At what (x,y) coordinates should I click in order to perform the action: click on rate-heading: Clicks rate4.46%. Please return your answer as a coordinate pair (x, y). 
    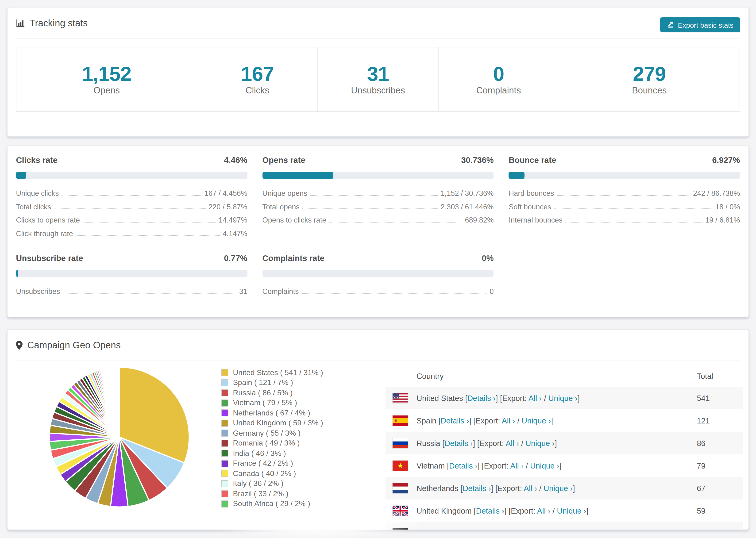
    Looking at the image, I should click on (132, 160).